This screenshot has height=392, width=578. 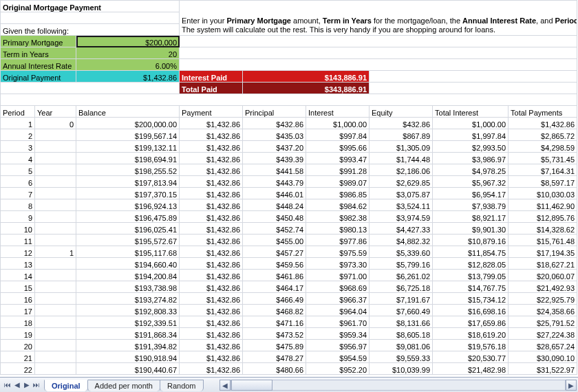 What do you see at coordinates (128, 135) in the screenshot?
I see `cell: $199,567.14` at bounding box center [128, 135].